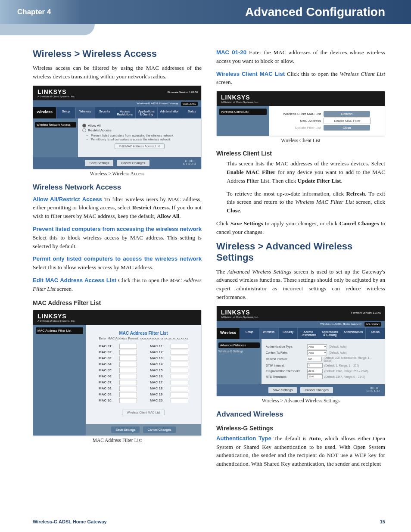 This screenshot has width=411, height=532. What do you see at coordinates (56, 125) in the screenshot?
I see `side-nav-item: Wireless Network Access` at bounding box center [56, 125].